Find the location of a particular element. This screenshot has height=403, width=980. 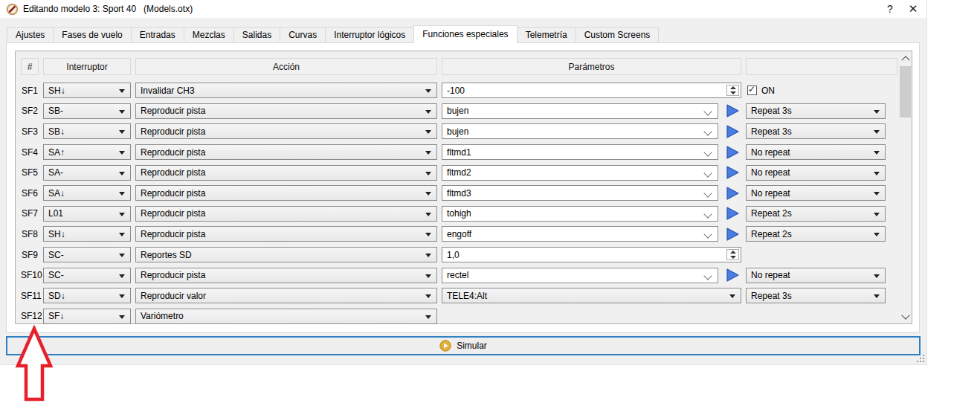

param-combobox: tohigh is located at coordinates (580, 214).